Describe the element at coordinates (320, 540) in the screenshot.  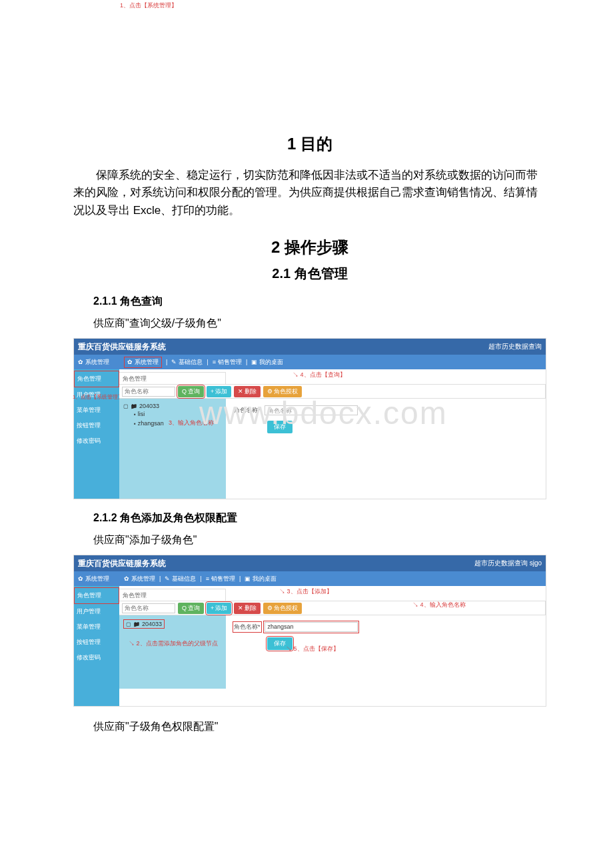
I see `text-add-intro: 供应商"添加子级角色"` at that location.